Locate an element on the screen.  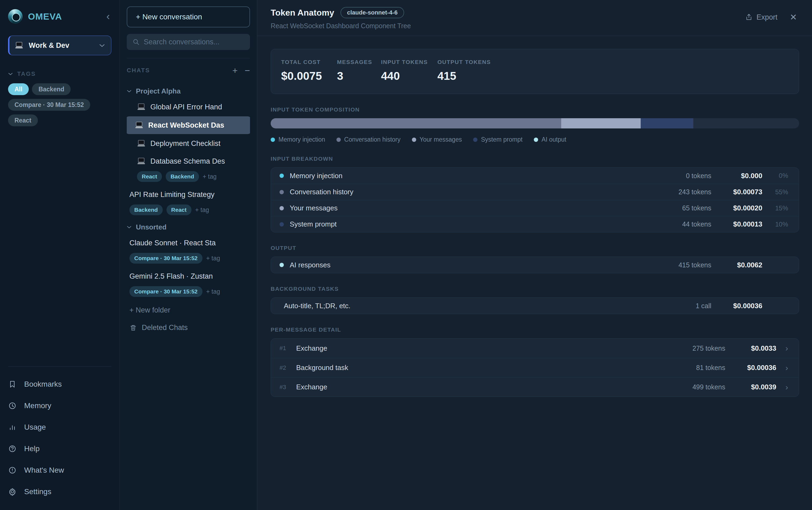
workspace-selector: Work & Dev is located at coordinates (60, 45).